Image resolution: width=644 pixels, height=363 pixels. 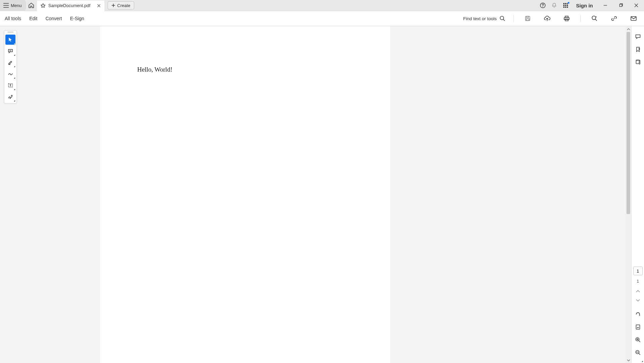 What do you see at coordinates (621, 5) in the screenshot?
I see `restore-icon` at bounding box center [621, 5].